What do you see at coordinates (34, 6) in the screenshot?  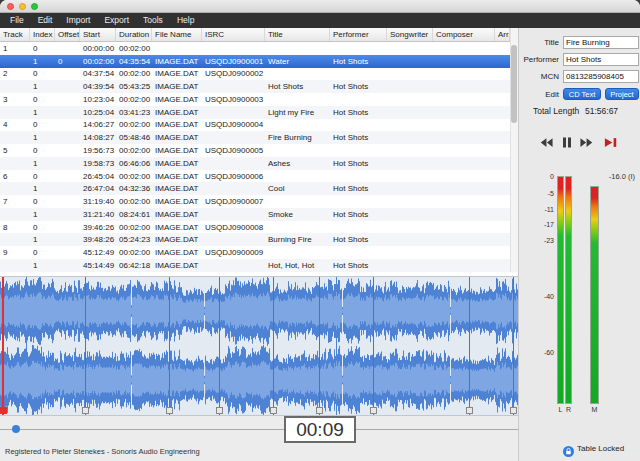 I see `zoom-button` at bounding box center [34, 6].